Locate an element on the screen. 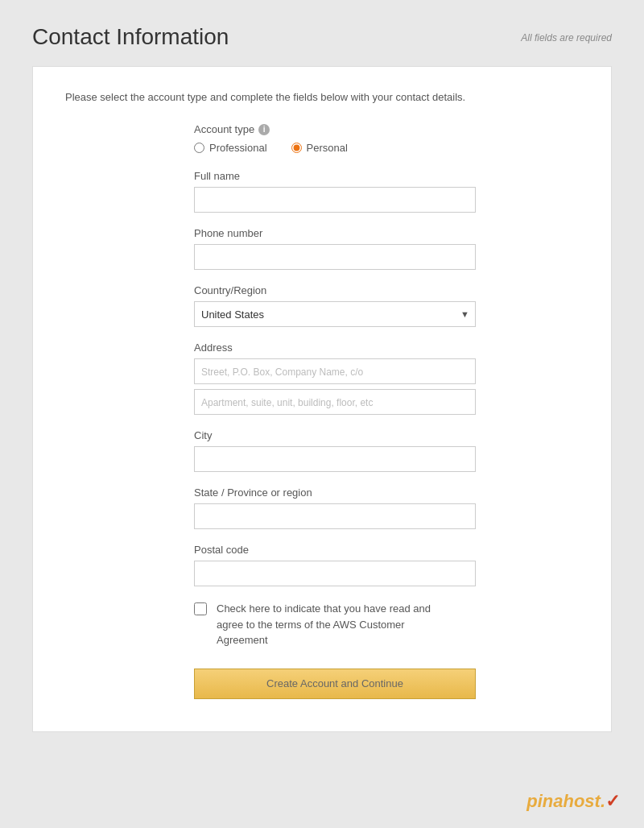 This screenshot has height=828, width=644. postal-code-field: Postal code is located at coordinates (322, 565).